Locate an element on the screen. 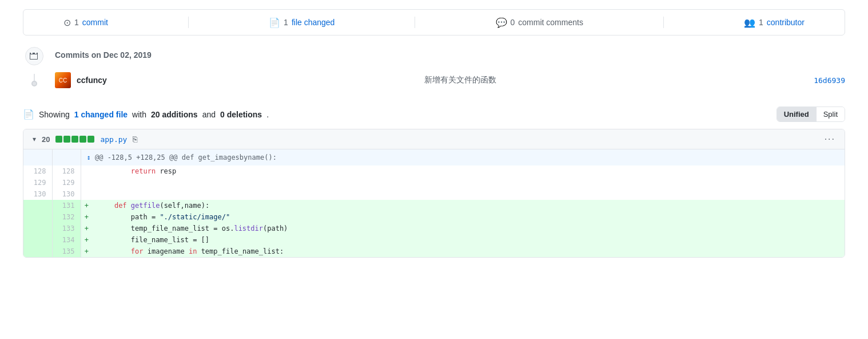 This screenshot has height=339, width=868. diff-additions-blocks is located at coordinates (75, 139).